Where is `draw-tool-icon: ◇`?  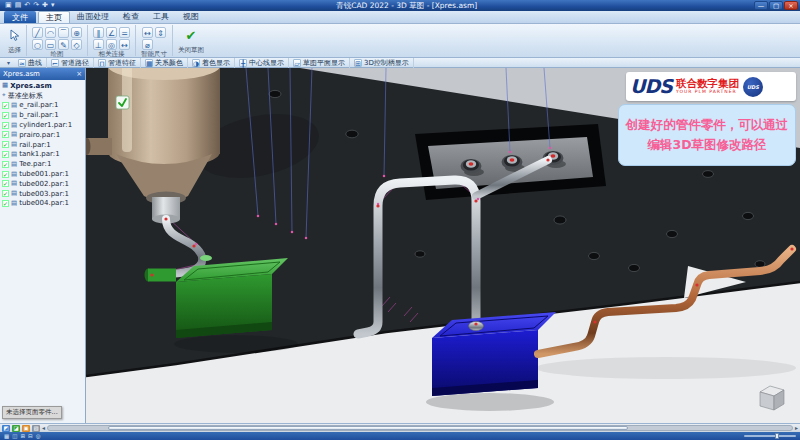 draw-tool-icon: ◇ is located at coordinates (76, 44).